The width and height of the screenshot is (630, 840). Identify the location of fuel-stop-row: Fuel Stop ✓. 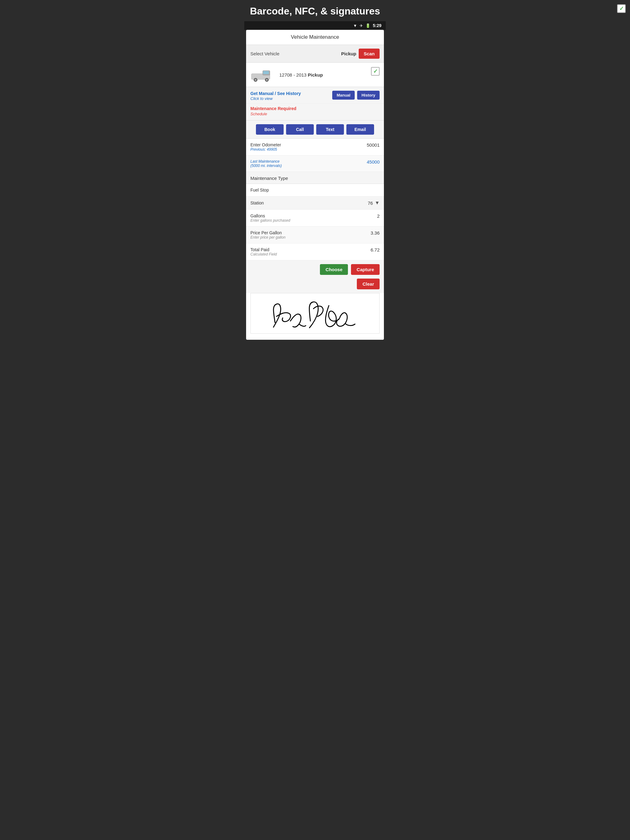
(315, 190).